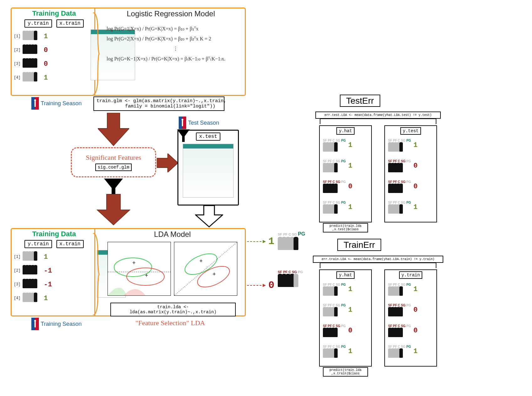 The height and width of the screenshot is (396, 532). Describe the element at coordinates (359, 245) in the screenshot. I see `trainerr-title-wrap: TrainErr` at that location.